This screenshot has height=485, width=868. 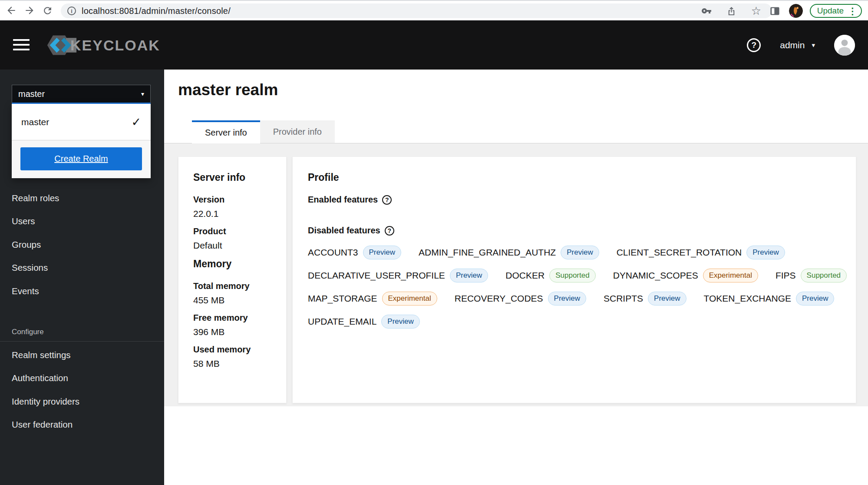 What do you see at coordinates (706, 11) in the screenshot?
I see `password-key-button` at bounding box center [706, 11].